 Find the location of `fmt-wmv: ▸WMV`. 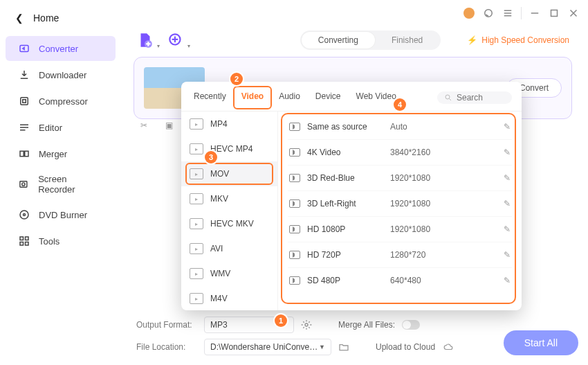

fmt-wmv: ▸WMV is located at coordinates (230, 274).